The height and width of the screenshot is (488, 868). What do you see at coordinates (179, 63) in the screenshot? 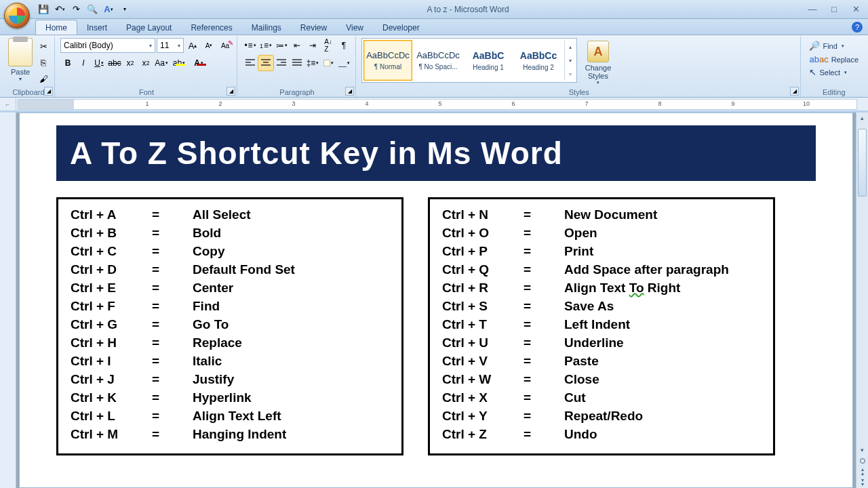
I see `highlight-button: ab▾` at bounding box center [179, 63].